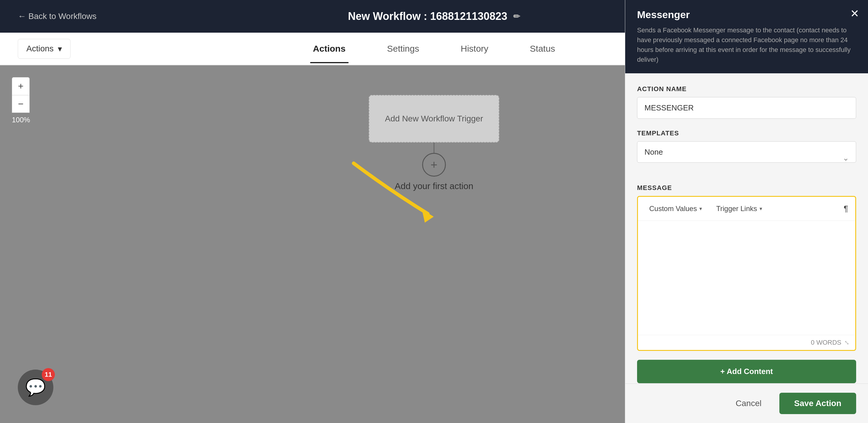 Image resolution: width=868 pixels, height=423 pixels. I want to click on action-name-label: ACTION NAME, so click(747, 89).